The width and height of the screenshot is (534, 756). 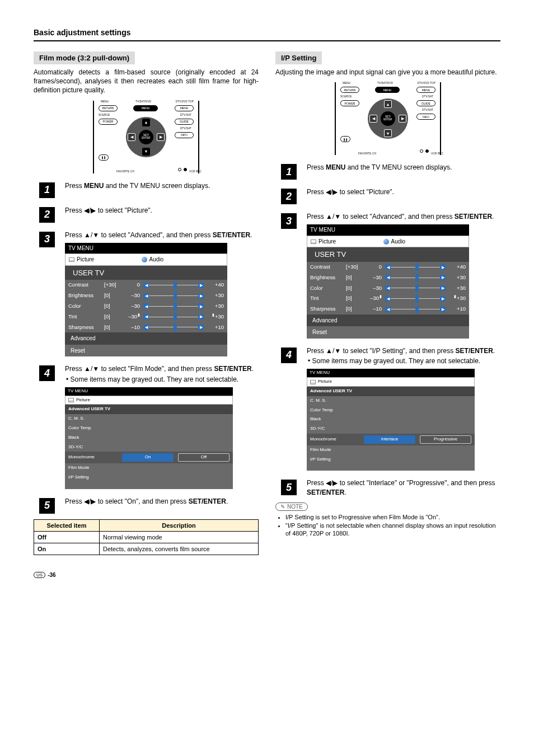 I want to click on table-cell: Detects, analyzes, converts film source, so click(x=179, y=548).